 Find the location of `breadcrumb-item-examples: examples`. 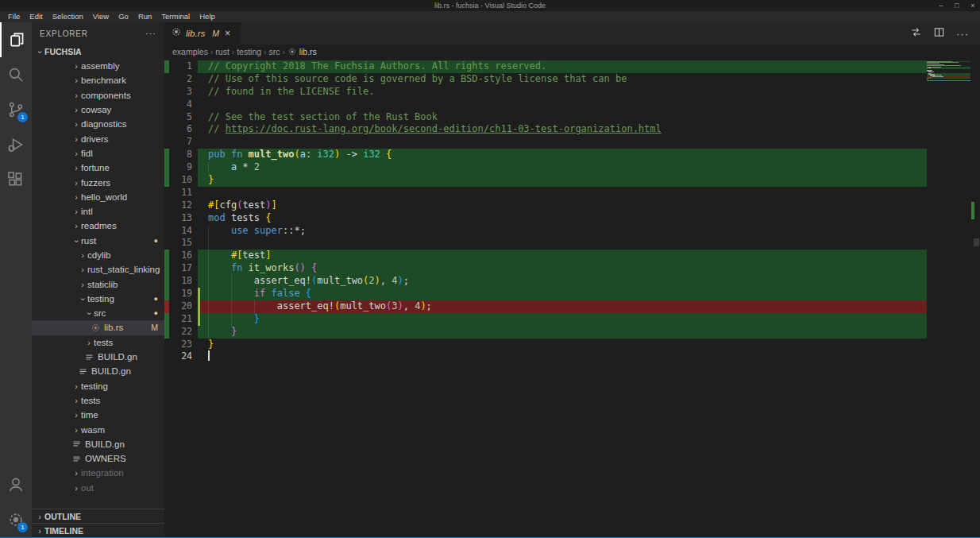

breadcrumb-item-examples: examples is located at coordinates (191, 52).